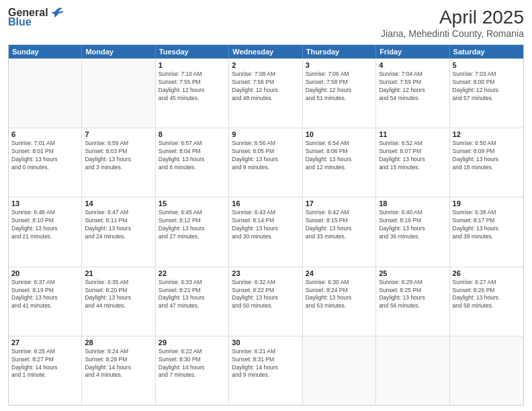 The width and height of the screenshot is (532, 411). I want to click on calendar-cell: 7Sunrise: 6:59 AM Sunset: 8:03 PM Daylig…, so click(118, 163).